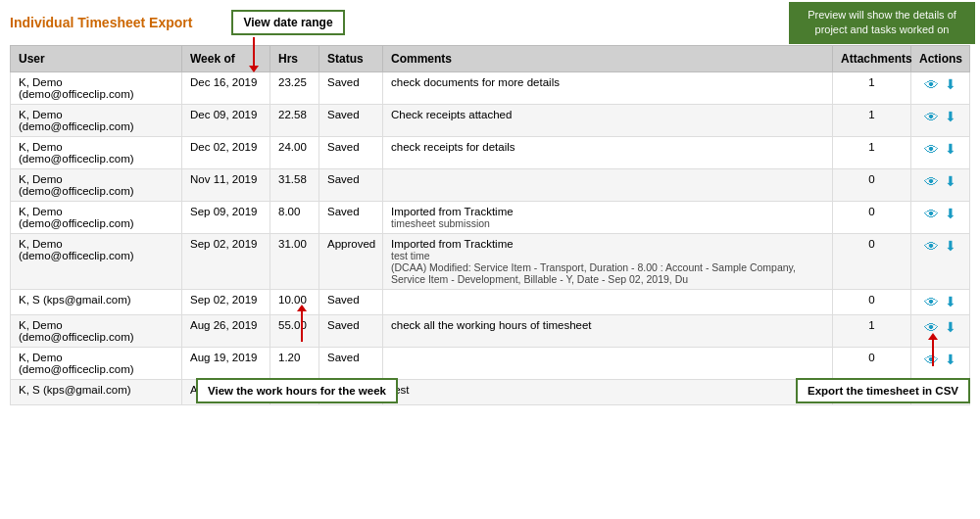 This screenshot has width=980, height=519. What do you see at coordinates (295, 364) in the screenshot?
I see `cell-hrs: 1.20` at bounding box center [295, 364].